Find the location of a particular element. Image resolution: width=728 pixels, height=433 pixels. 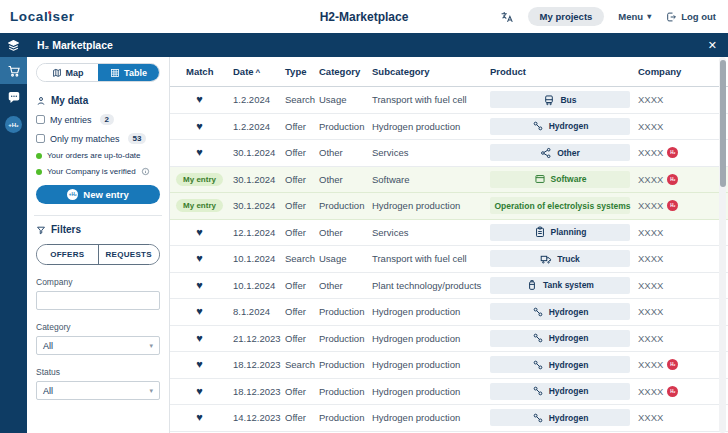

col-header-type: Type is located at coordinates (298, 72).